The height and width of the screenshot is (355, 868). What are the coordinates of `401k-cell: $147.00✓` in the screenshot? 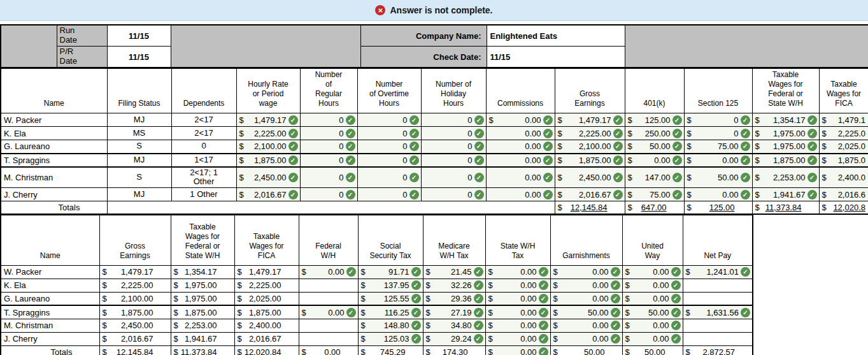 It's located at (655, 177).